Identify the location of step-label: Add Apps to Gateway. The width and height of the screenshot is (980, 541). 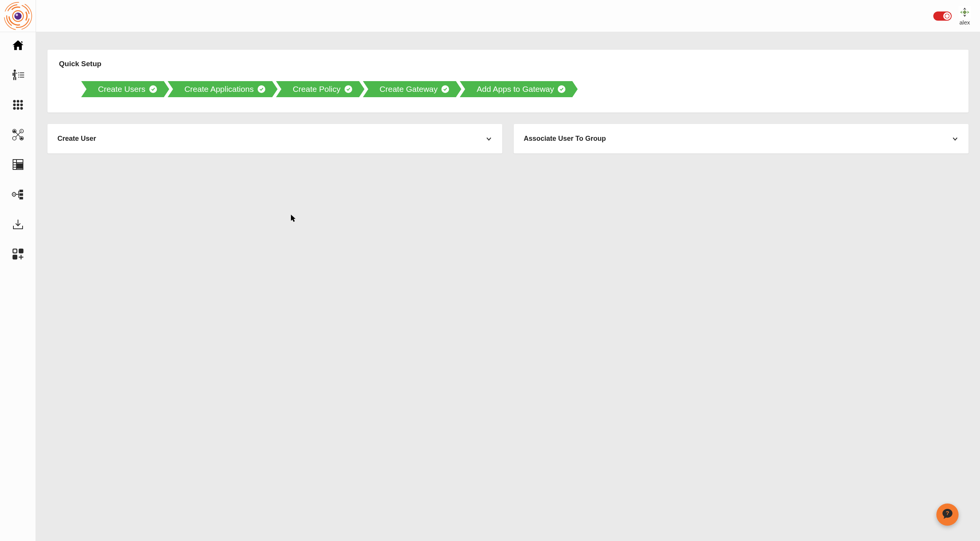
(515, 89).